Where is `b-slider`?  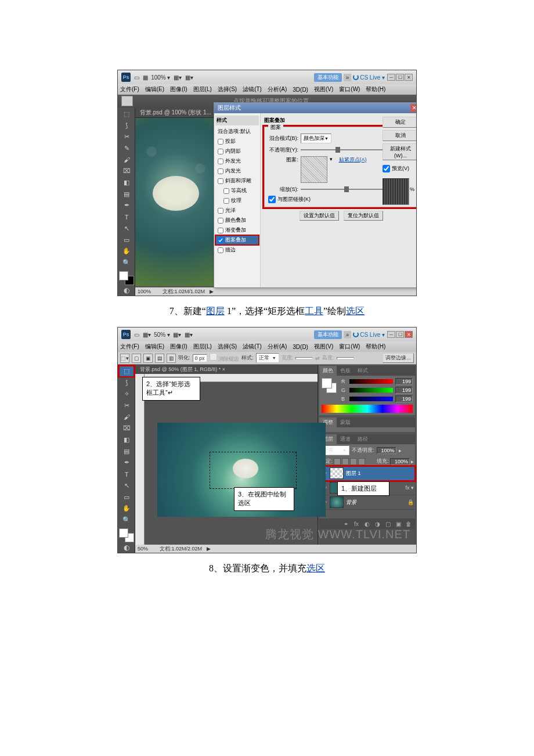 b-slider is located at coordinates (371, 399).